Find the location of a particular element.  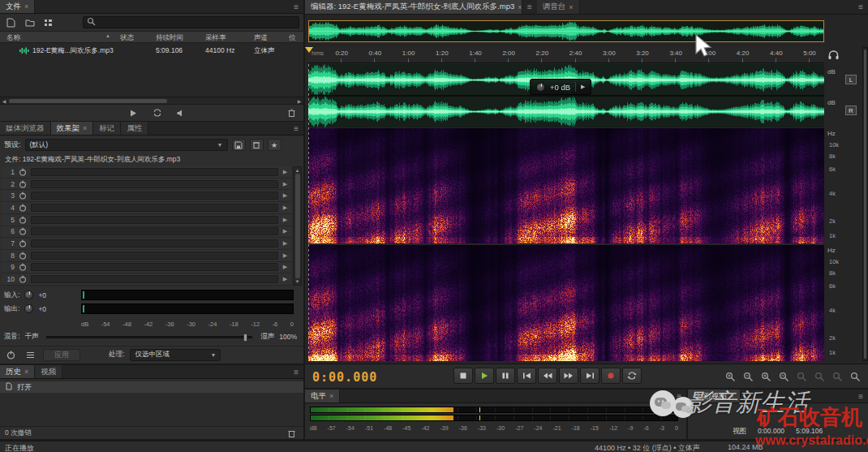

column-channels: 声道 is located at coordinates (261, 38).